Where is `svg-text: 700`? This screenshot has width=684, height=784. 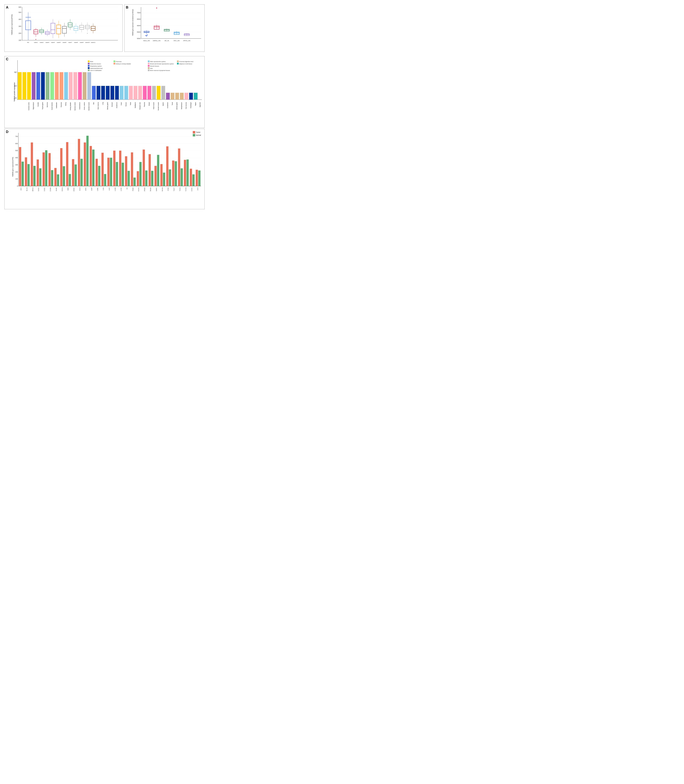
svg-text: 700 is located at coordinates (17, 137).